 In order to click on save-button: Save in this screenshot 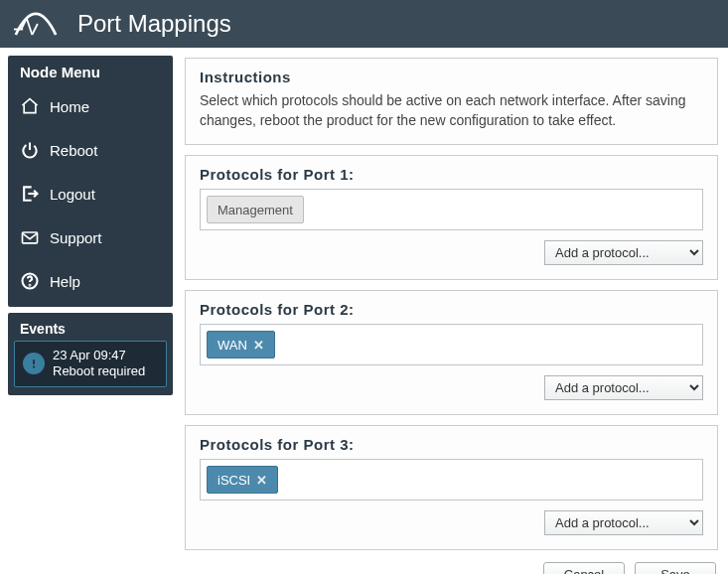, I will do `click(675, 568)`.